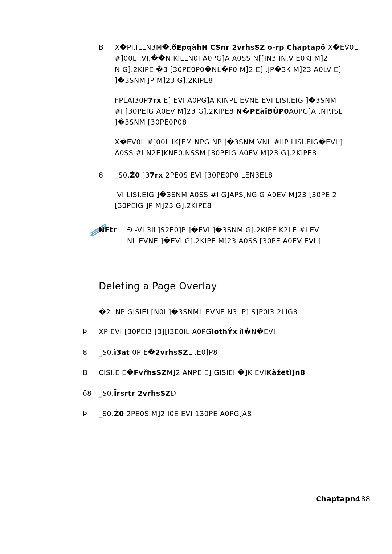 The width and height of the screenshot is (392, 554). Describe the element at coordinates (221, 58) in the screenshot. I see `text: #]00L .VI.��N KILLN0I A0PG]A A0SS N[[IN3…` at that location.